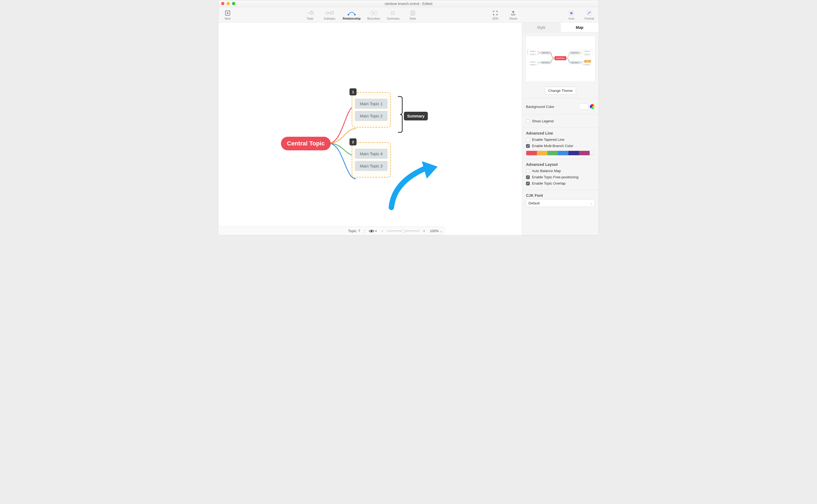  What do you see at coordinates (371, 166) in the screenshot?
I see `topic-node: Main Topic 3` at bounding box center [371, 166].